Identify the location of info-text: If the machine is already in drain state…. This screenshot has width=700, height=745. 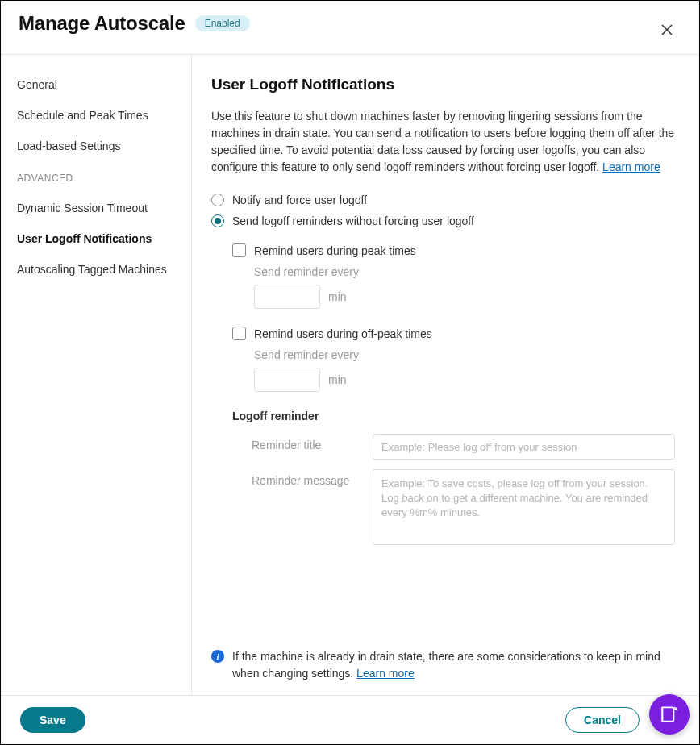
(447, 664).